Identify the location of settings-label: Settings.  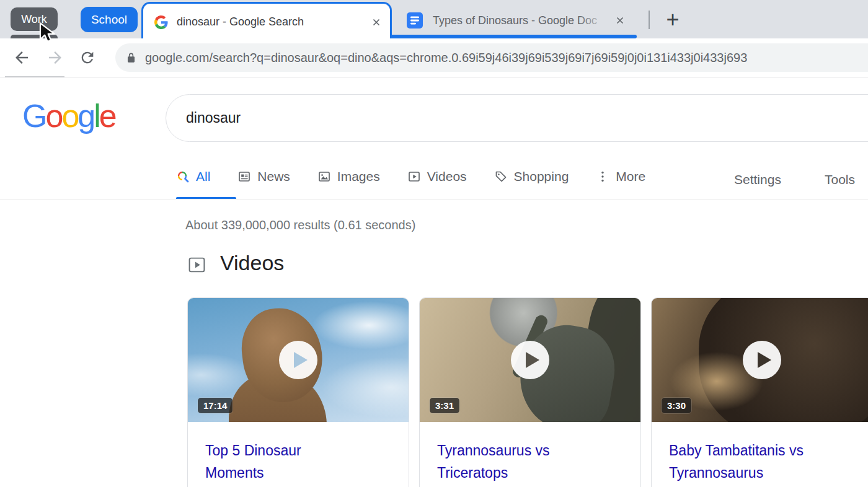
(758, 180).